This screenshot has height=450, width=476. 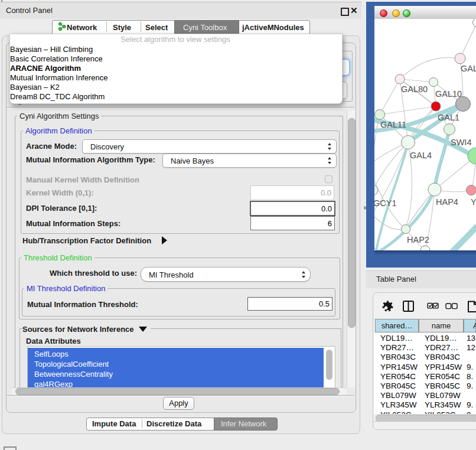 I want to click on svg-text: GAL1, so click(x=449, y=118).